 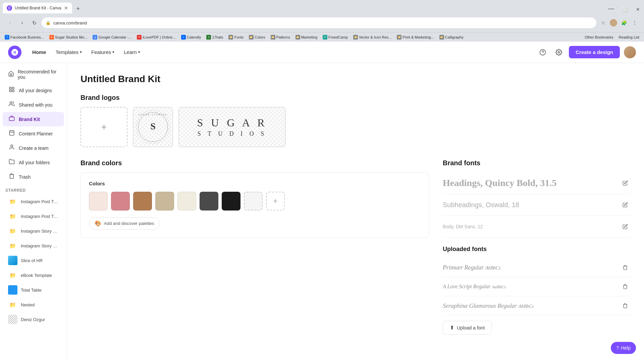 I want to click on starred-instagram-story-2: 📁 Instagram Story Templa..., so click(x=34, y=246).